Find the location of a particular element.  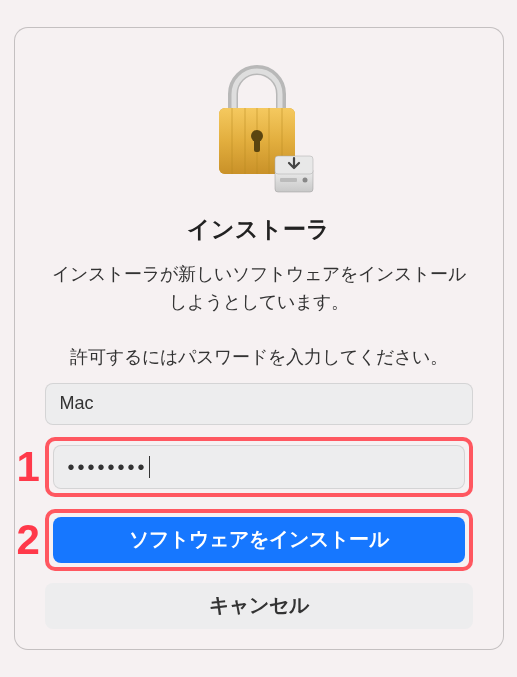

annotation-1: 1 is located at coordinates (28, 467).